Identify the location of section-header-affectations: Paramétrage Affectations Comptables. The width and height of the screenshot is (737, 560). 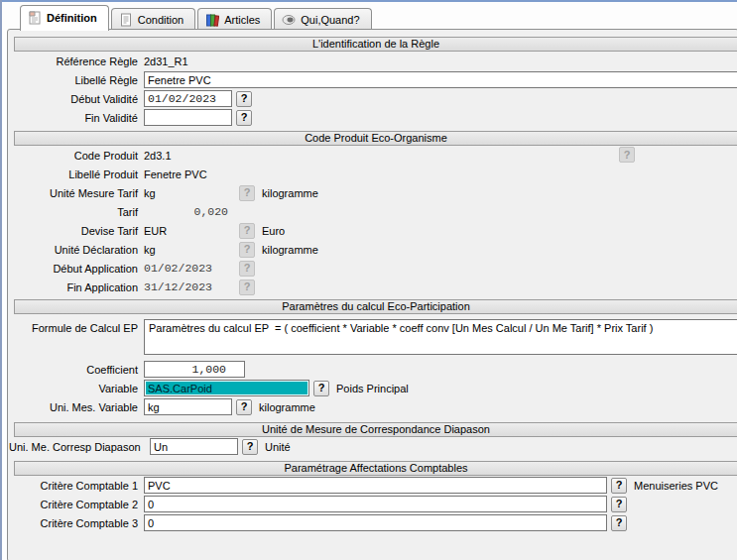
(375, 468).